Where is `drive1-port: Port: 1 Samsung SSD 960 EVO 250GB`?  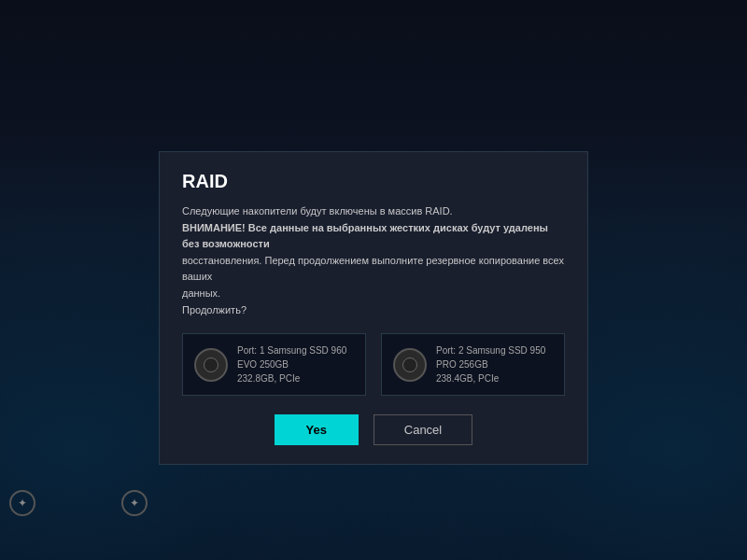 drive1-port: Port: 1 Samsung SSD 960 EVO 250GB is located at coordinates (295, 357).